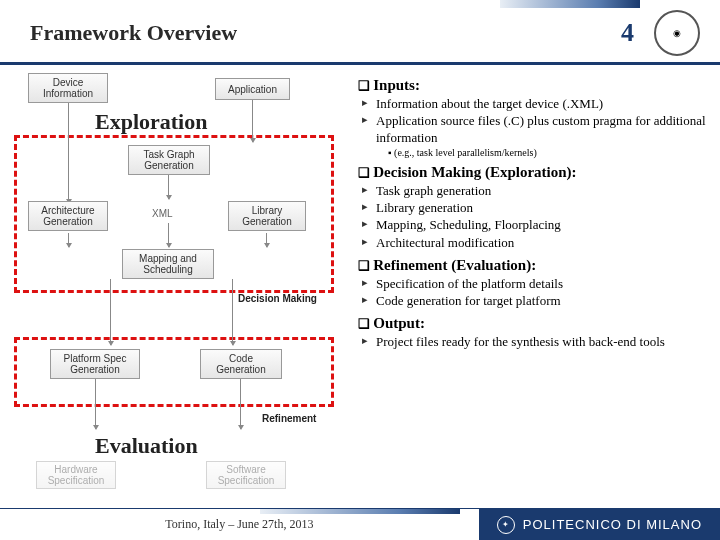 Image resolution: width=720 pixels, height=540 pixels. I want to click on section-refinement: Refinement (Evaluation): Specification o…, so click(534, 284).